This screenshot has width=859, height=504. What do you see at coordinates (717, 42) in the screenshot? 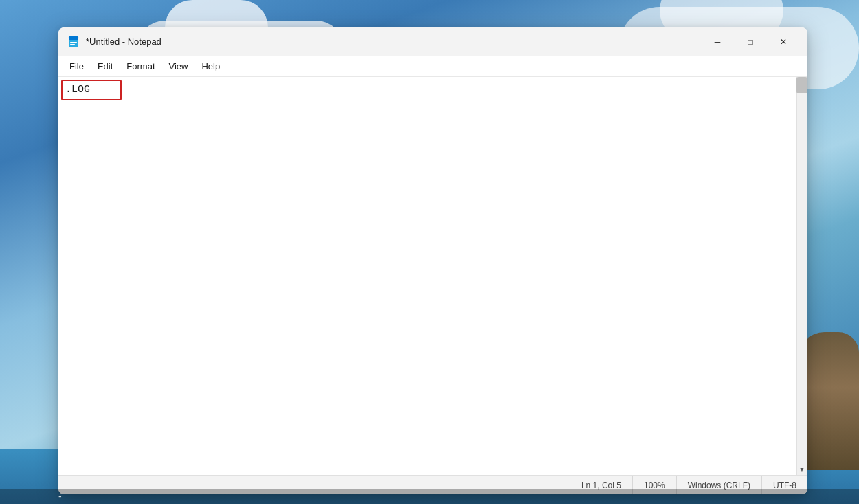
I see `minimize-button: ─` at bounding box center [717, 42].